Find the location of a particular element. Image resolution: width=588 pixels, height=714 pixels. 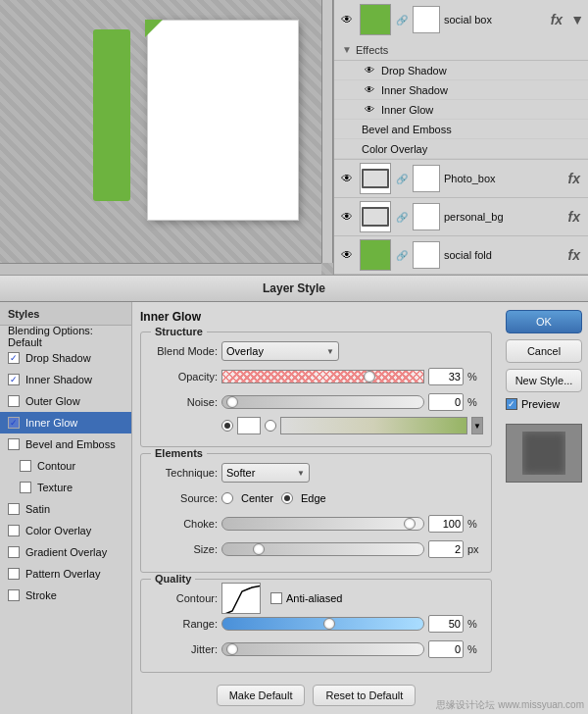

noise-input: 0 is located at coordinates (446, 402).